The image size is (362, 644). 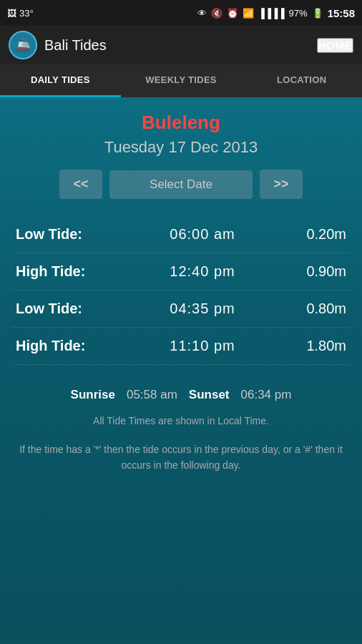 What do you see at coordinates (181, 421) in the screenshot?
I see `disclaimer-local-time: All Tide Times are shown in Local Time.` at bounding box center [181, 421].